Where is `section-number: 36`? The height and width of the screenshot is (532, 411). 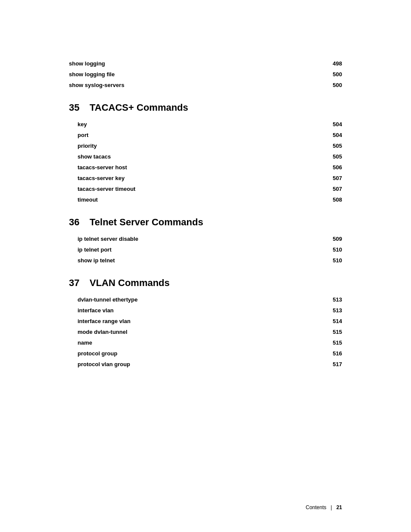 section-number: 36 is located at coordinates (77, 222).